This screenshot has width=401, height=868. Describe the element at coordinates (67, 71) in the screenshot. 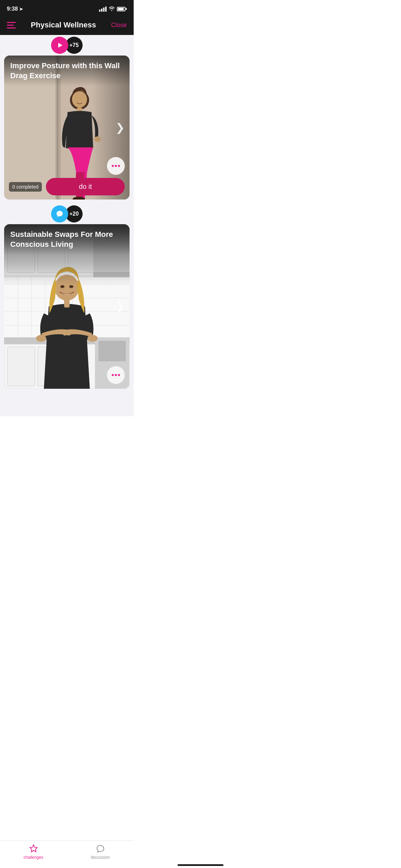

I see `card1-title: Improve Posture with this Wall Drag Exer…` at that location.